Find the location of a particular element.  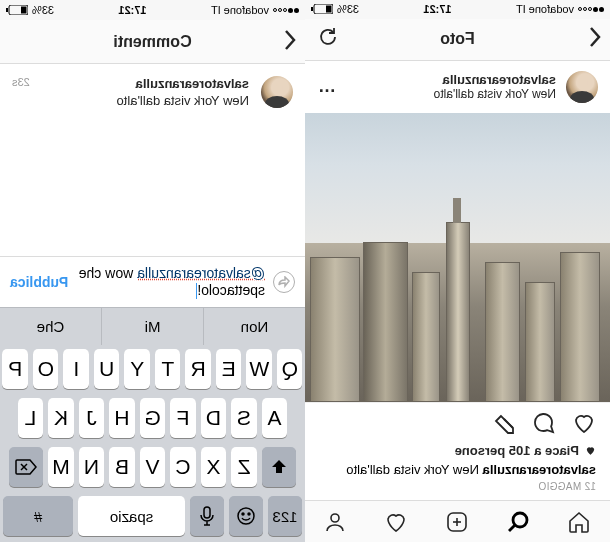

status-bar: vodafone IT 17:21 33% is located at coordinates (458, 10).